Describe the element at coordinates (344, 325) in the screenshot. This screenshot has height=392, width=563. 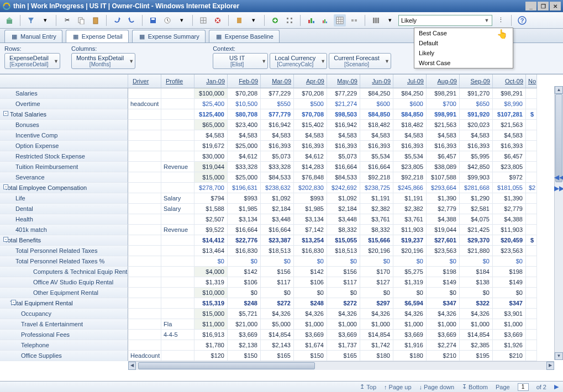
I see `data-cell: $1,000` at that location.